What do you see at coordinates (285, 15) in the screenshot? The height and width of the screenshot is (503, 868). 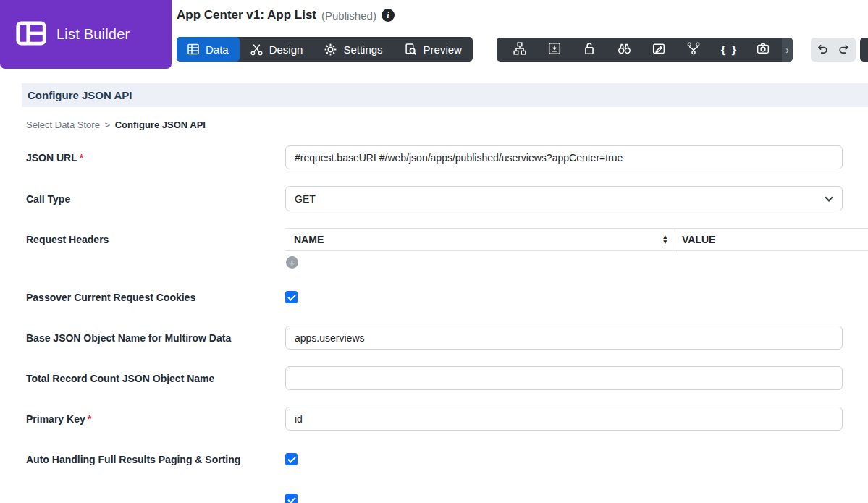 I see `title-row: App Center v1: App List (Published) i` at bounding box center [285, 15].